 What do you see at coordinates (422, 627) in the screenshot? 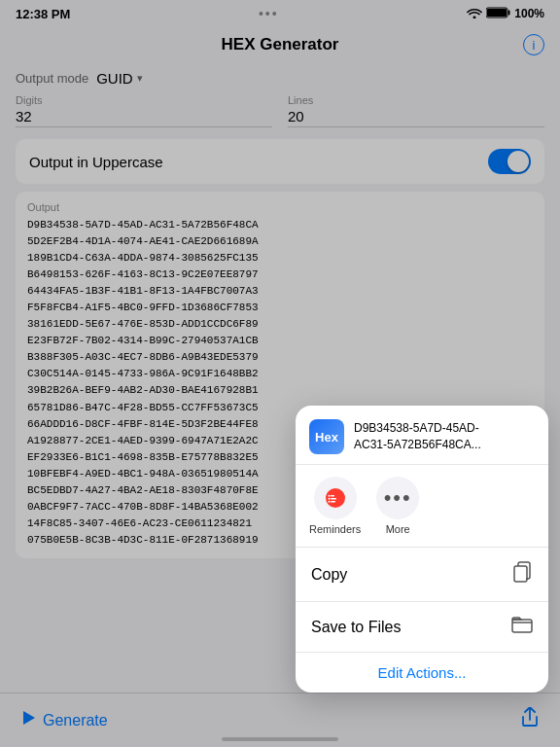
I see `save-to-files-button: Save to Files` at bounding box center [422, 627].